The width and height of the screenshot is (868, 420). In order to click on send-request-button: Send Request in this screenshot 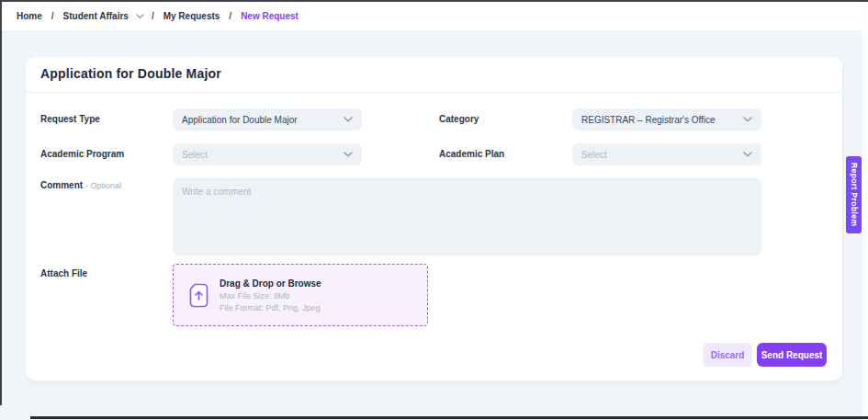, I will do `click(792, 355)`.